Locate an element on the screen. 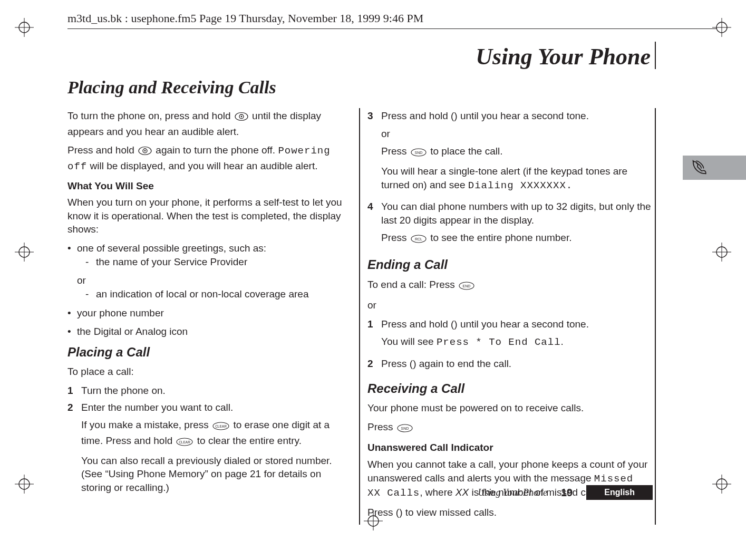 This screenshot has height=560, width=746. step-body: Turn the phone on. is located at coordinates (217, 391).